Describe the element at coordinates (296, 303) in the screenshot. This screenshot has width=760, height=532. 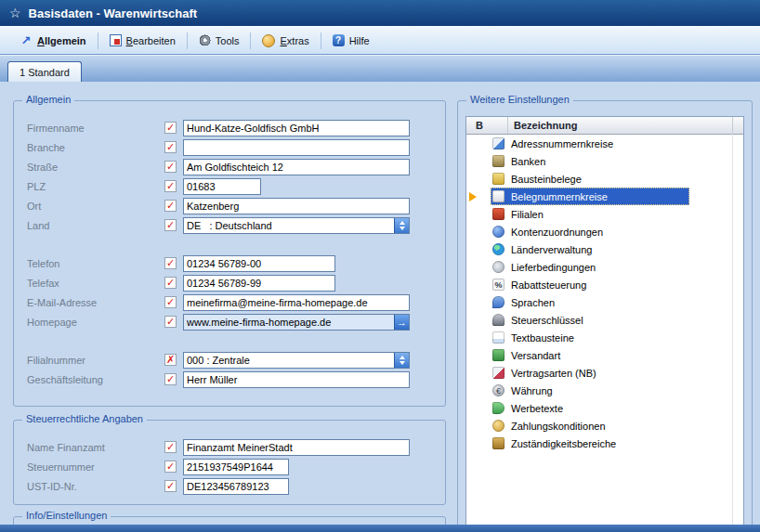
I see `email-input` at that location.